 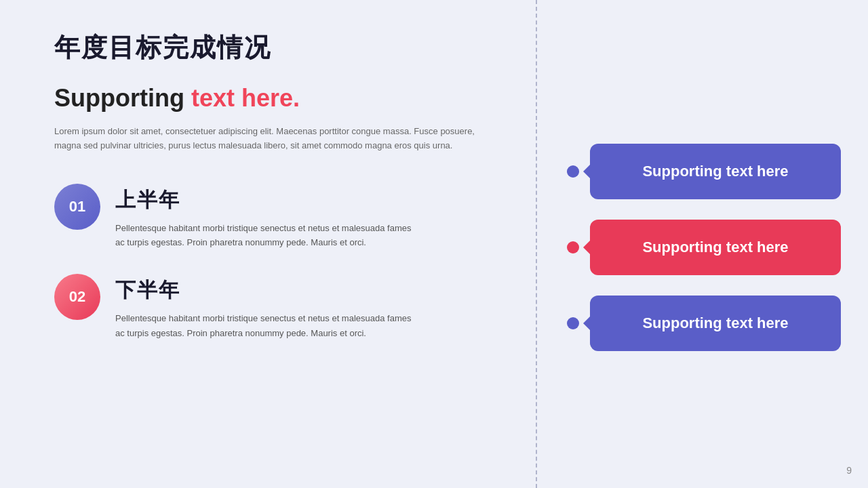 What do you see at coordinates (268, 217) in the screenshot?
I see `item-content-1: 上半年 Pellentesque habitant morbi tristiqu…` at bounding box center [268, 217].